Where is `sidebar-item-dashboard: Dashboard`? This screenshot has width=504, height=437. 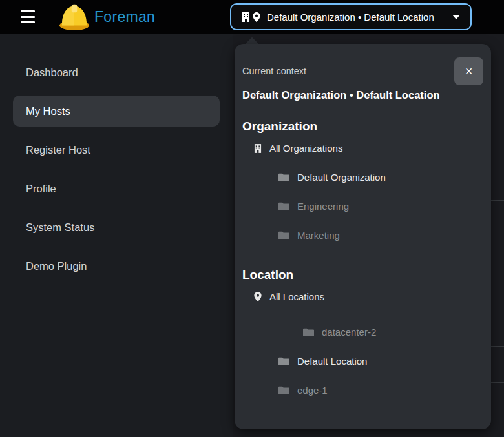 sidebar-item-dashboard: Dashboard is located at coordinates (116, 75).